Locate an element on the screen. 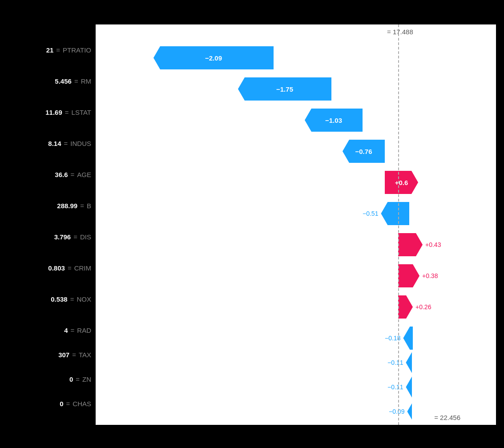 The width and height of the screenshot is (504, 448). bar-chas: −0.09 is located at coordinates (400, 412).